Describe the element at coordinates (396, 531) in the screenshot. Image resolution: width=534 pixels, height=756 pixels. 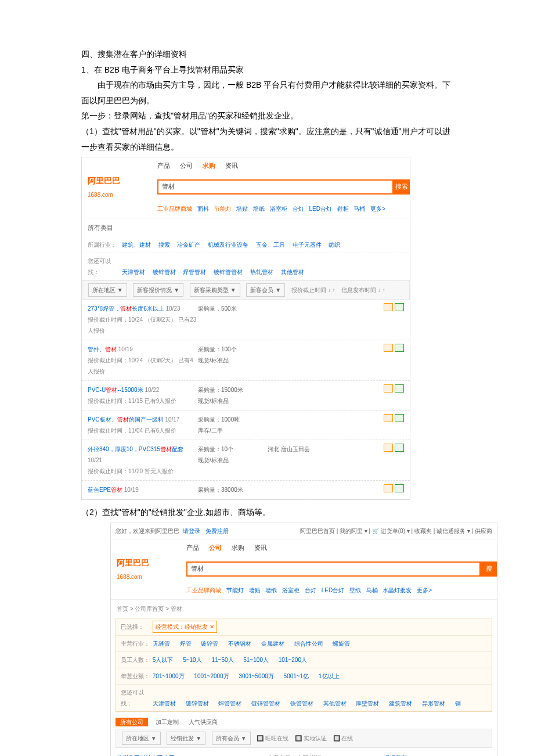
I see `topbar-right: 阿里巴巴首页 | 我的阿里 ▾ | 🛒 进货单(0) ▾ | 收藏夹 | 诚信通…` at that location.